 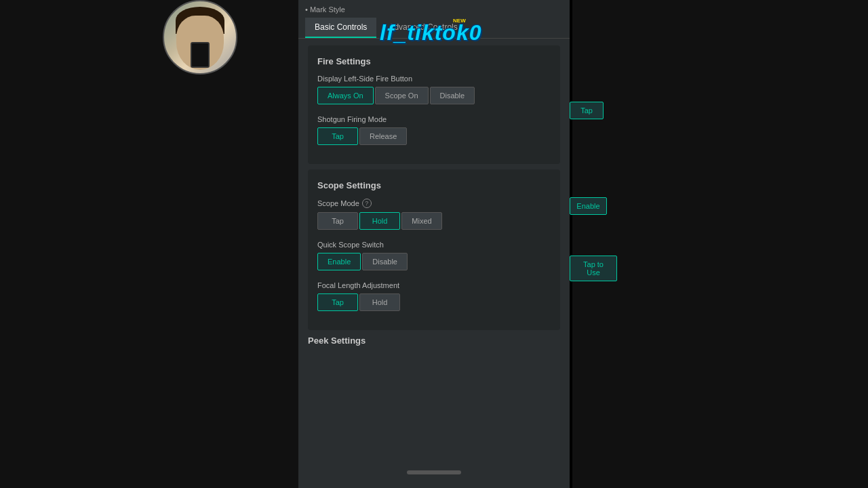 I want to click on mark-style-label: • Mark Style, so click(x=434, y=9).